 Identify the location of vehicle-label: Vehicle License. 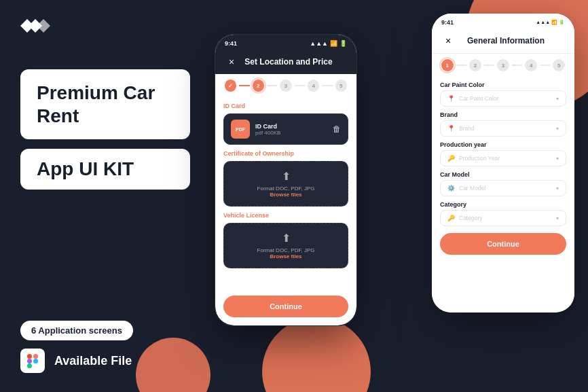
(286, 215).